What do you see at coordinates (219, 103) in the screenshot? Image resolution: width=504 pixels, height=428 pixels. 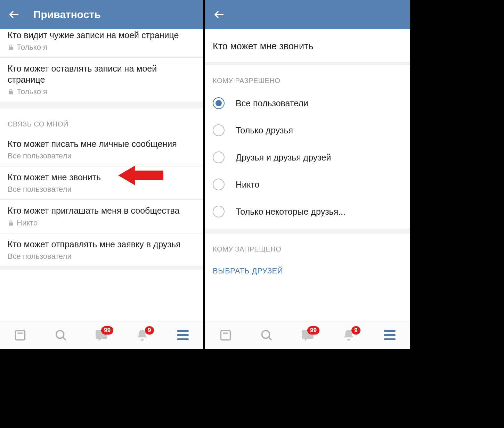 I see `radio-selected-icon` at bounding box center [219, 103].